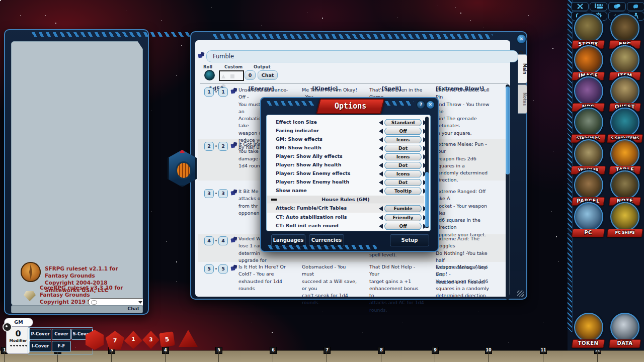 This screenshot has width=644, height=362. What do you see at coordinates (403, 209) in the screenshot?
I see `option-value-pill: Fumble` at bounding box center [403, 209].